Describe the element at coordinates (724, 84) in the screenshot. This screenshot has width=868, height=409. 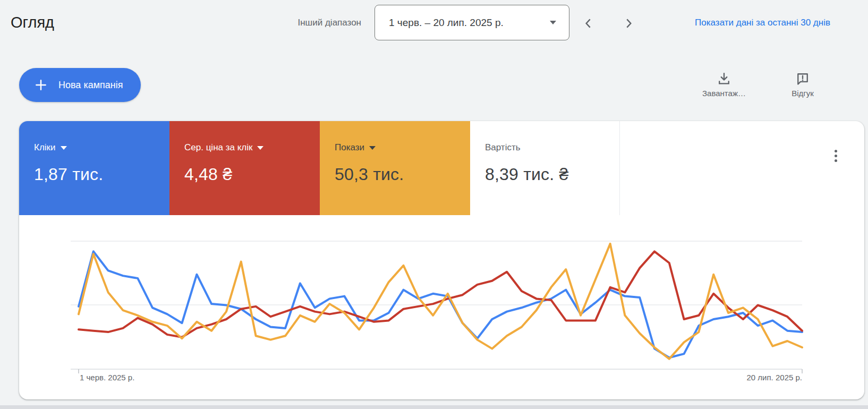
I see `download-button: Завантаж…` at that location.